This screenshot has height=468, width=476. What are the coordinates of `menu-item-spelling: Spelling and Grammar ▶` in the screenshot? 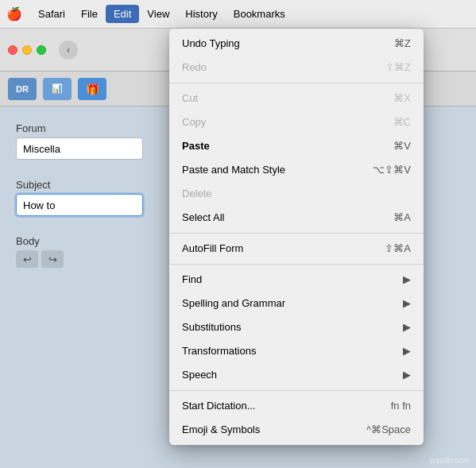 It's located at (296, 304).